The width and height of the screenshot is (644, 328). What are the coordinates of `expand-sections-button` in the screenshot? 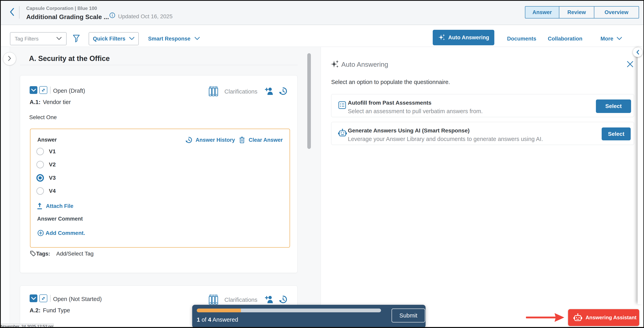 It's located at (10, 59).